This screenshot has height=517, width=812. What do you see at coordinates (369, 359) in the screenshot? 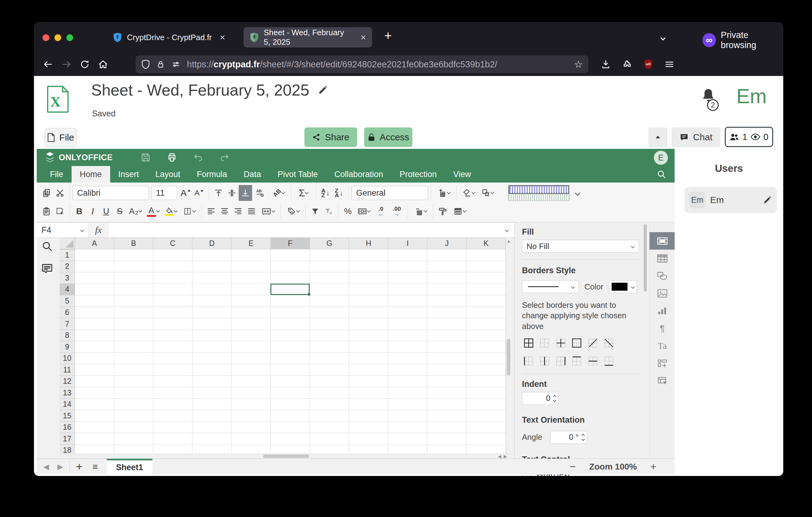
I see `grid-cell-H10` at bounding box center [369, 359].